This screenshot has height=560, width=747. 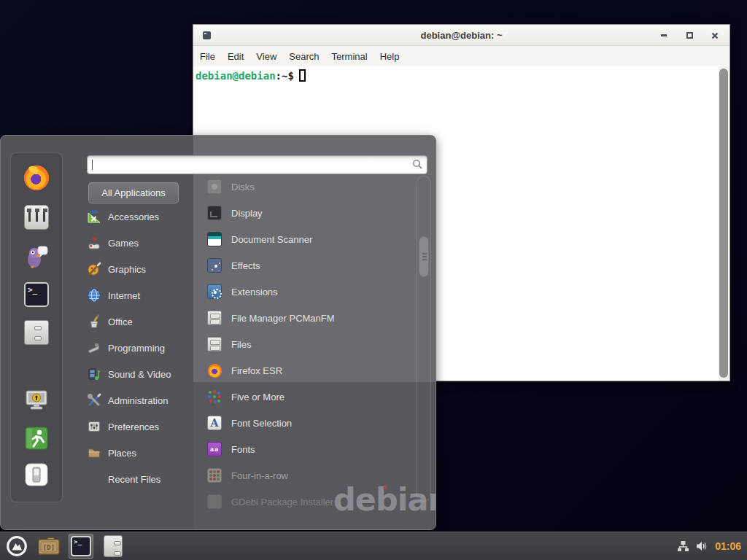 What do you see at coordinates (214, 475) in the screenshot?
I see `four-in-a-row-icon` at bounding box center [214, 475].